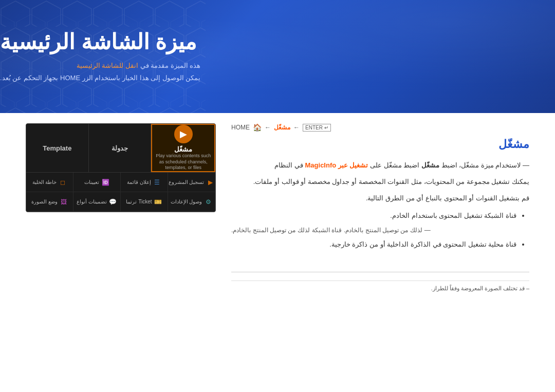 The width and height of the screenshot is (555, 392). What do you see at coordinates (97, 202) in the screenshot?
I see `tv-app-item: 💬 تضمينات أنواع` at bounding box center [97, 202].